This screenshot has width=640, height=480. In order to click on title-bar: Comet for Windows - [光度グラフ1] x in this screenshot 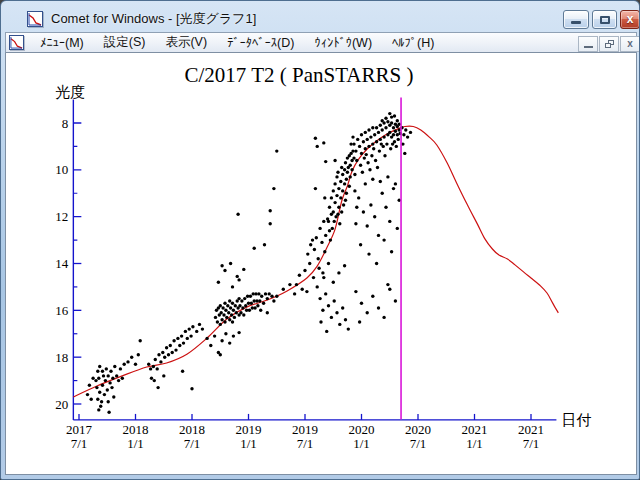, I will do `click(320, 16)`.